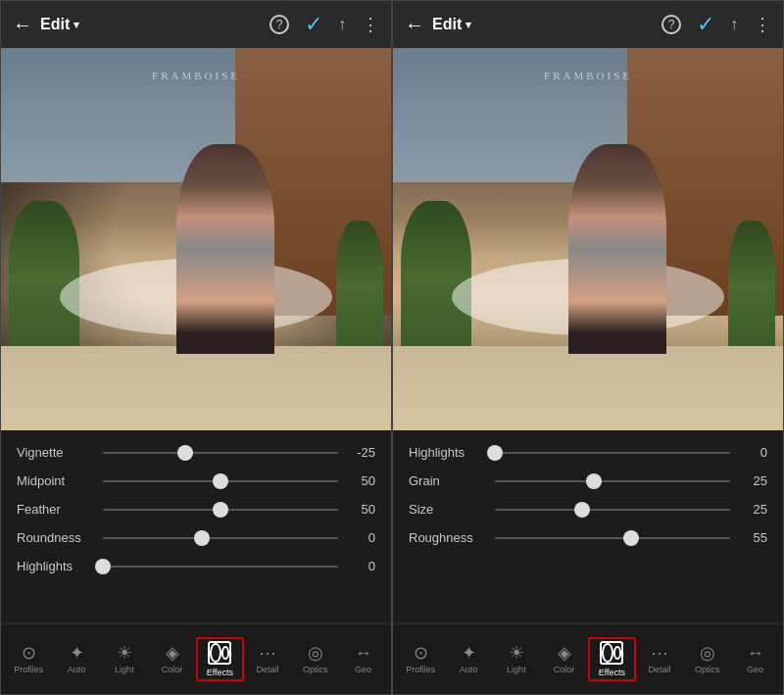 The height and width of the screenshot is (695, 784). Describe the element at coordinates (196, 480) in the screenshot. I see `slider-row-midpoint: Midpoint50` at that location.